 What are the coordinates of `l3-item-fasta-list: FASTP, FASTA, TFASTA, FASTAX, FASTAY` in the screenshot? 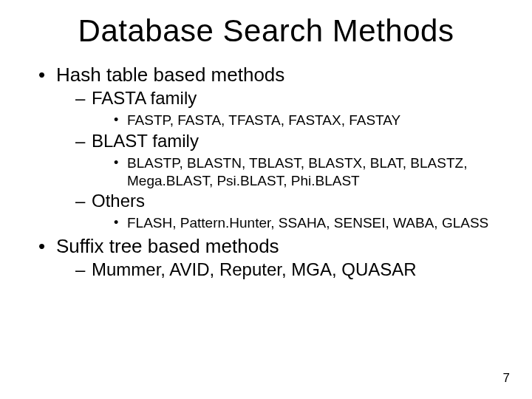 It's located at (305, 120).